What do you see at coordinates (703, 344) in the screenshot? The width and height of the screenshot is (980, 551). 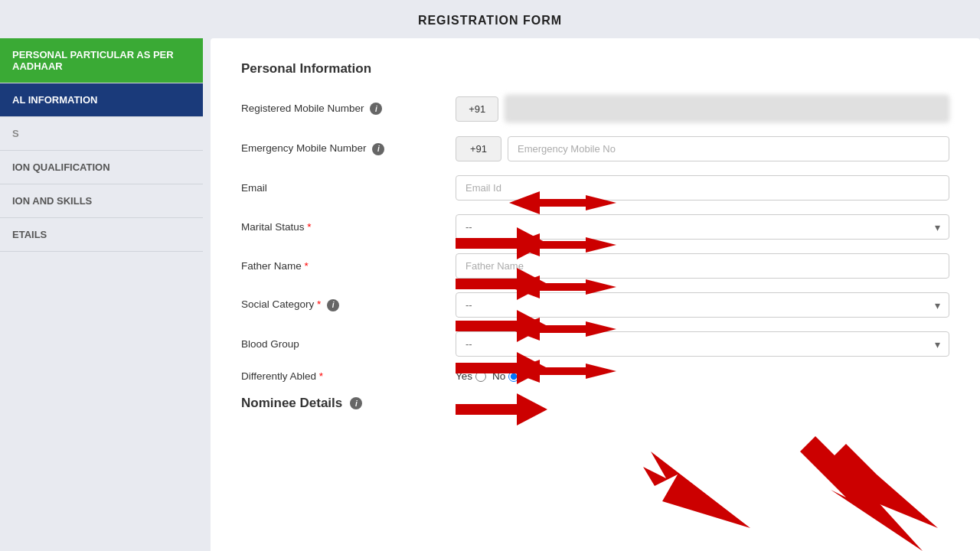 I see `blood-group-control: --` at bounding box center [703, 344].